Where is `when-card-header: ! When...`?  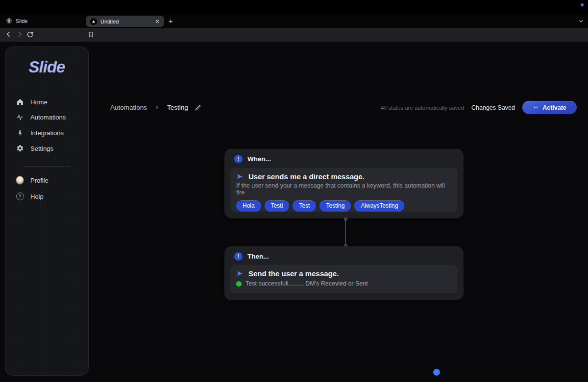
when-card-header: ! When... is located at coordinates (344, 156).